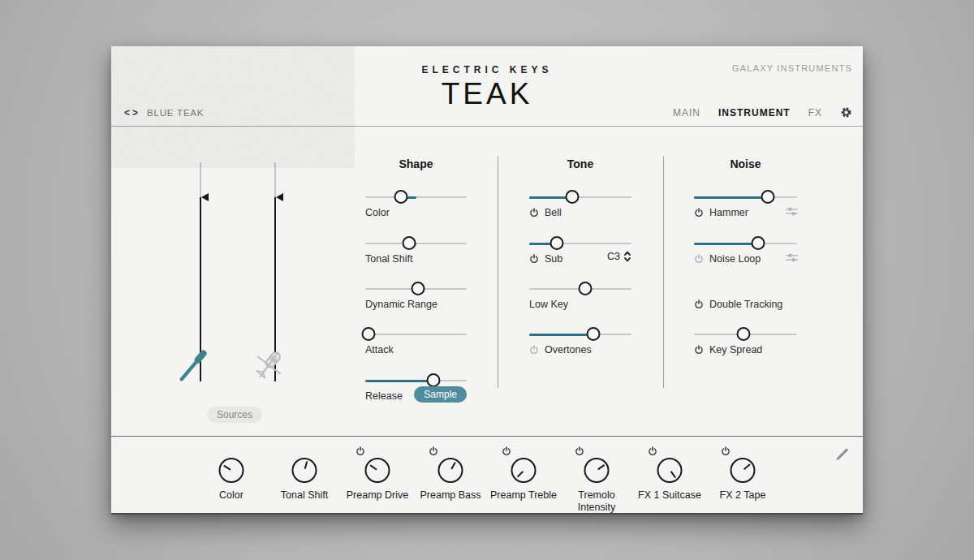 The width and height of the screenshot is (974, 560). Describe the element at coordinates (305, 471) in the screenshot. I see `tonal-shift-knob` at that location.